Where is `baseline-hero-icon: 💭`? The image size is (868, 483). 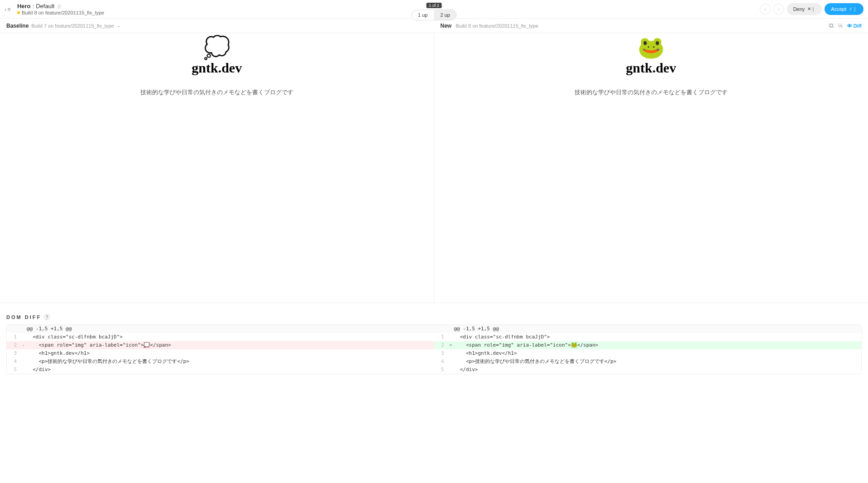
baseline-hero-icon: 💭 is located at coordinates (217, 48).